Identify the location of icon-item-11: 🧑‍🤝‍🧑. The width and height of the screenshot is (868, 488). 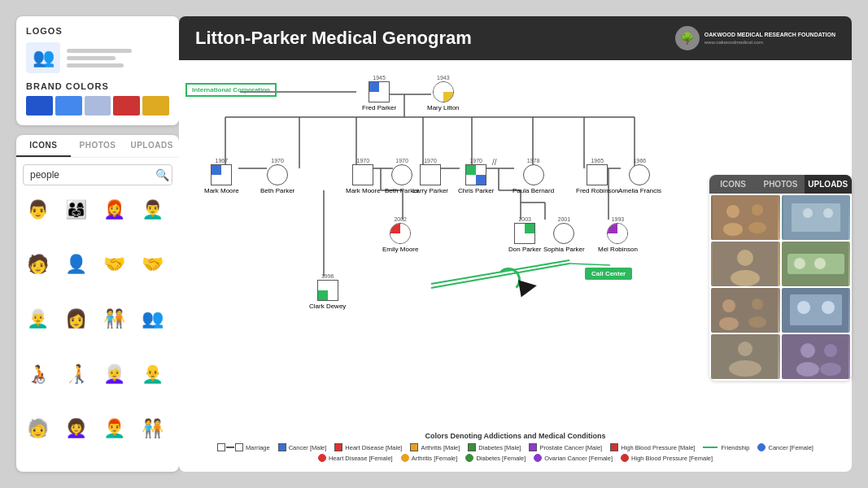
(114, 319).